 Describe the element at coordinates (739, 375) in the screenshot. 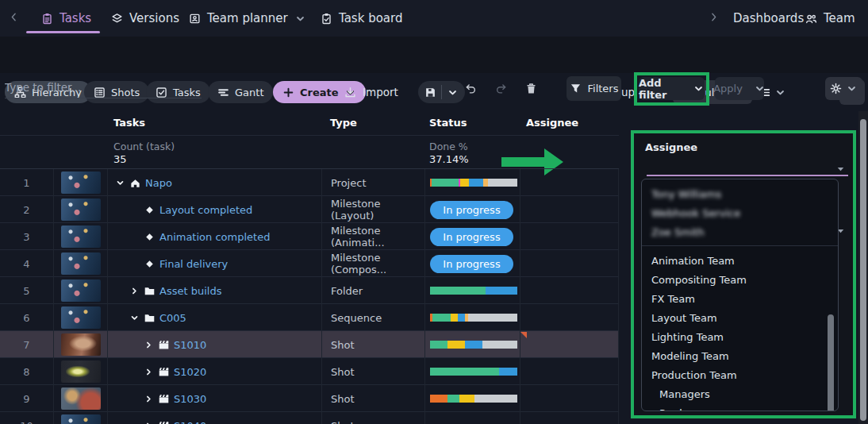

I see `assignee-option-team: Production Team` at that location.